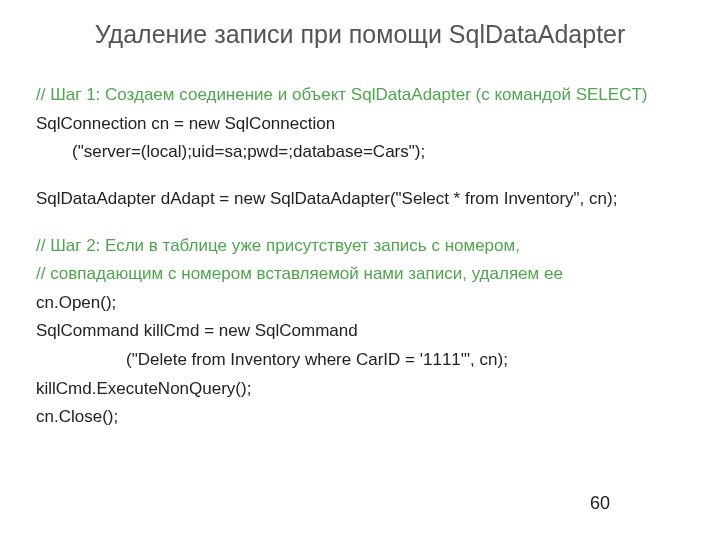  I want to click on page-number: 60, so click(600, 504).